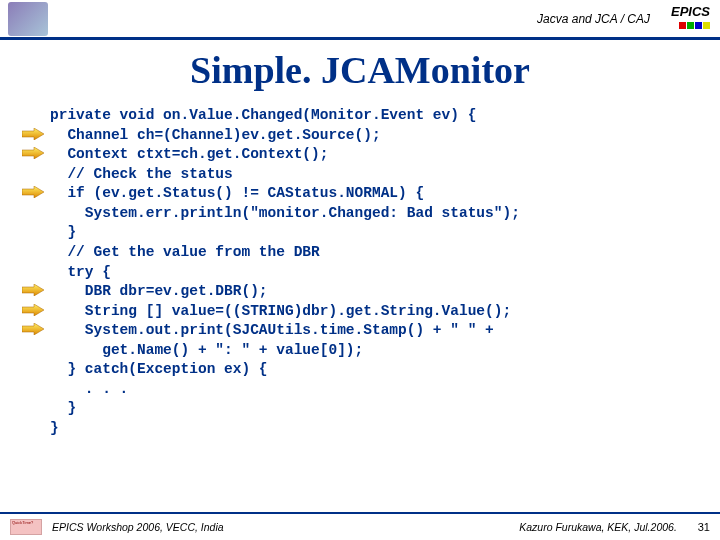 The image size is (720, 540). Describe the element at coordinates (360, 20) in the screenshot. I see `slide-header: Jacva and JCA / CAJ EPICS` at that location.